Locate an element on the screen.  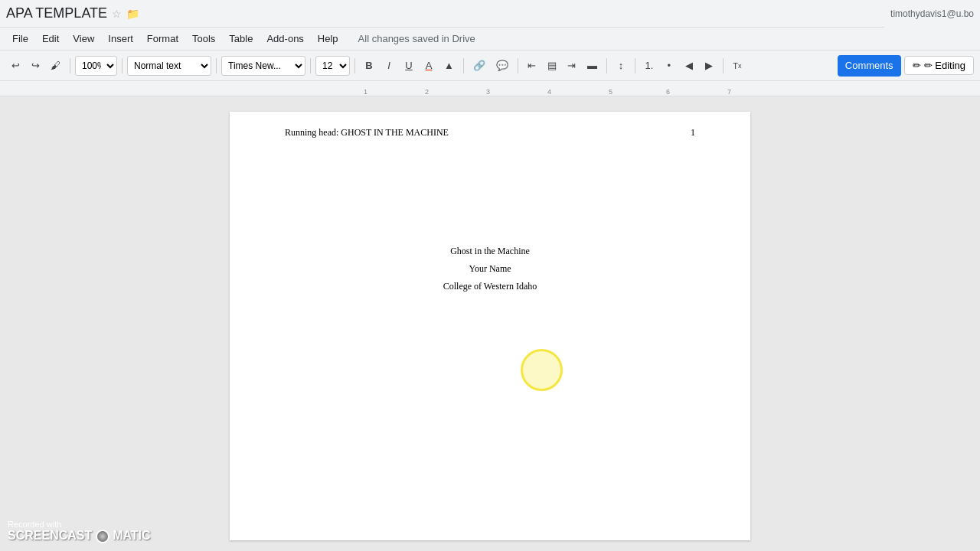
watermark-recorded-text: Recorded with is located at coordinates (80, 524).